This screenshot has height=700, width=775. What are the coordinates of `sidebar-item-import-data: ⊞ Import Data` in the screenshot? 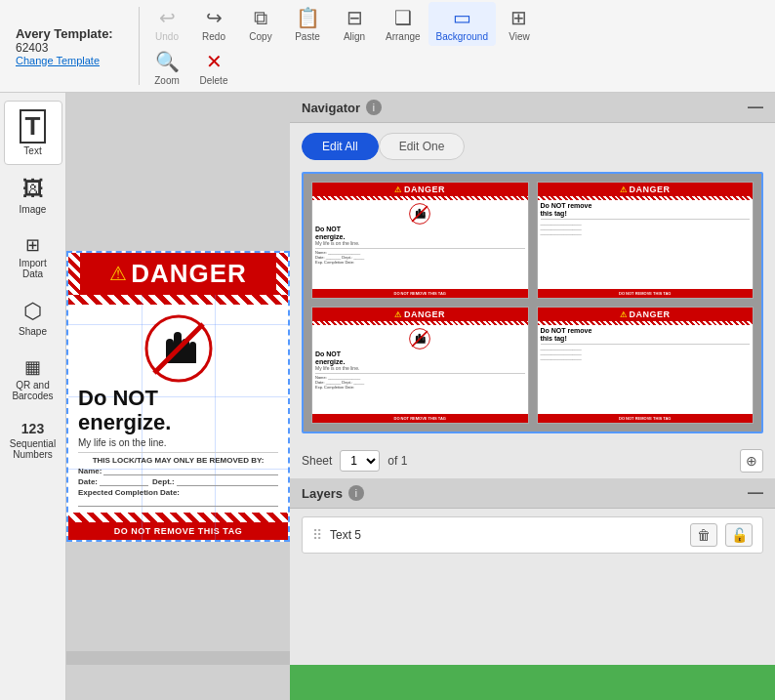 It's located at (33, 257).